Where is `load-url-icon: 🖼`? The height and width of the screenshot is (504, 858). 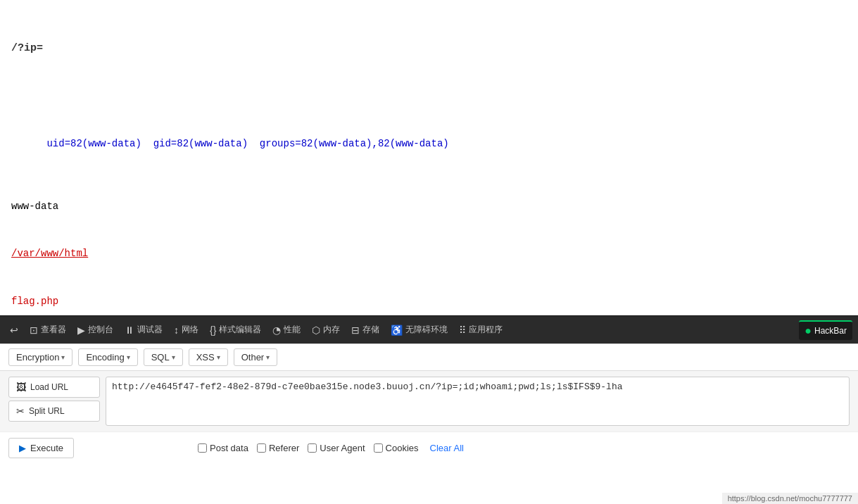 load-url-icon: 🖼 is located at coordinates (21, 387).